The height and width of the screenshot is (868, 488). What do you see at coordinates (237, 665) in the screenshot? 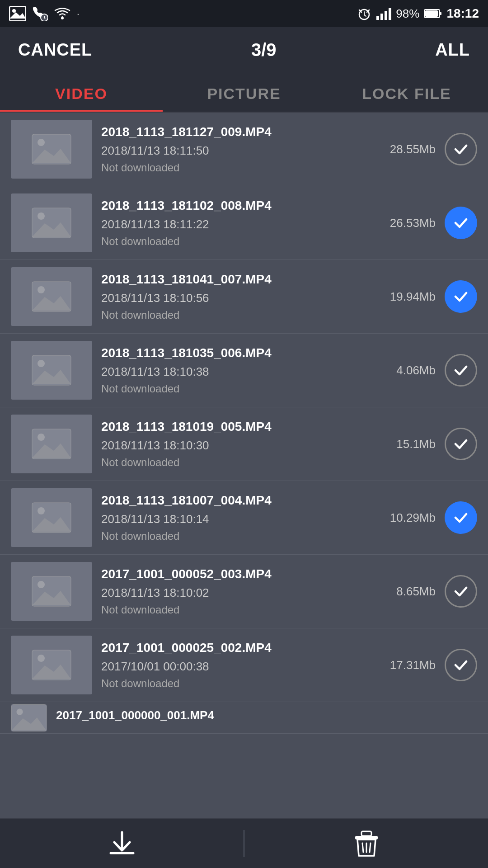
I see `file-info: 2017_1001_000025_002.MP42017/10/01 00:00…` at bounding box center [237, 665].